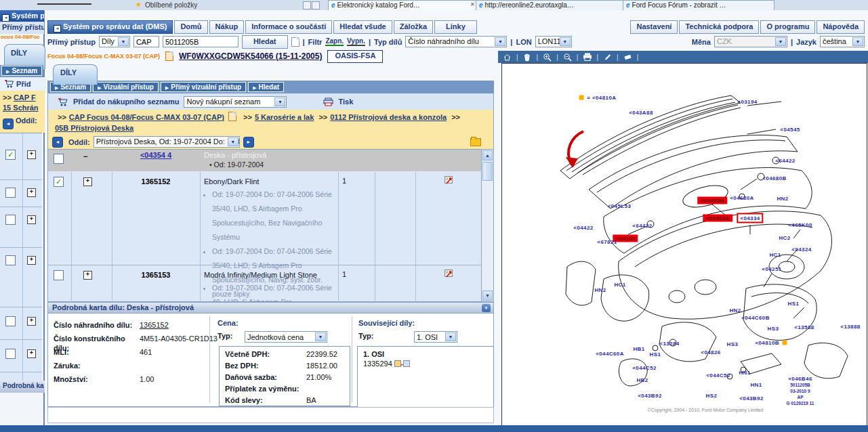 This screenshot has height=432, width=868. Describe the element at coordinates (774, 179) in the screenshot. I see `diagram-callout: <04680B` at that location.